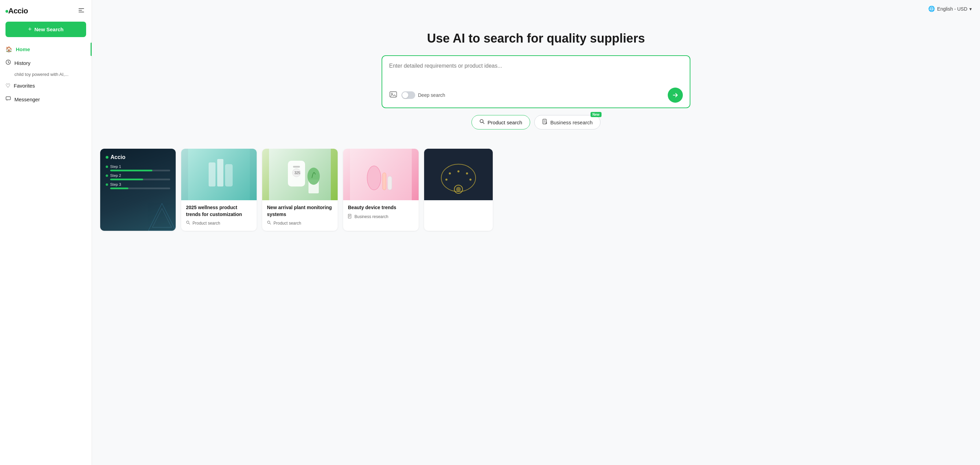  Describe the element at coordinates (138, 186) in the screenshot. I see `step-3-item: Step 3` at that location.